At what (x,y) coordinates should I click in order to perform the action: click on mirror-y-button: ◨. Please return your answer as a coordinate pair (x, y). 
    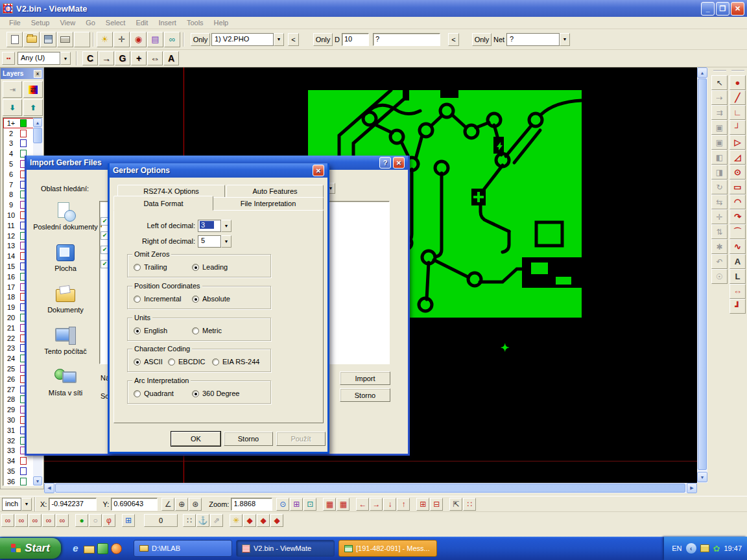
    Looking at the image, I should click on (720, 172).